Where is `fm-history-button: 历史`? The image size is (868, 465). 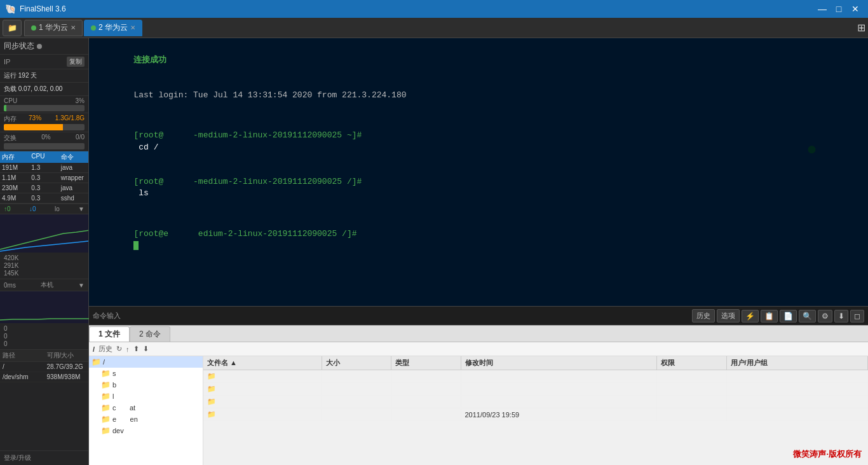
fm-history-button: 历史 is located at coordinates (105, 349).